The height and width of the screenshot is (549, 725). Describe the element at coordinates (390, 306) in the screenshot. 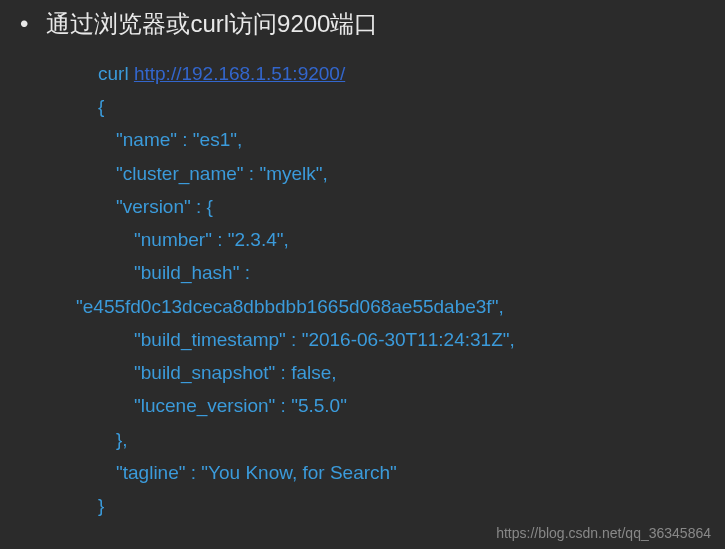

I see `json-build-hash-value: "e455fd0c13dceca8dbbdbb1665d068ae55dabe3…` at that location.